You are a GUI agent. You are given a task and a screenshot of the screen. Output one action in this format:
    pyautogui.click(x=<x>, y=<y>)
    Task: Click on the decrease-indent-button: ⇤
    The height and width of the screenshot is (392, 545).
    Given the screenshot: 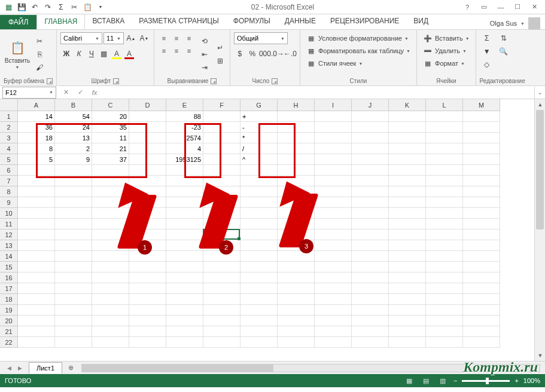 What is the action you would take?
    pyautogui.click(x=205, y=54)
    